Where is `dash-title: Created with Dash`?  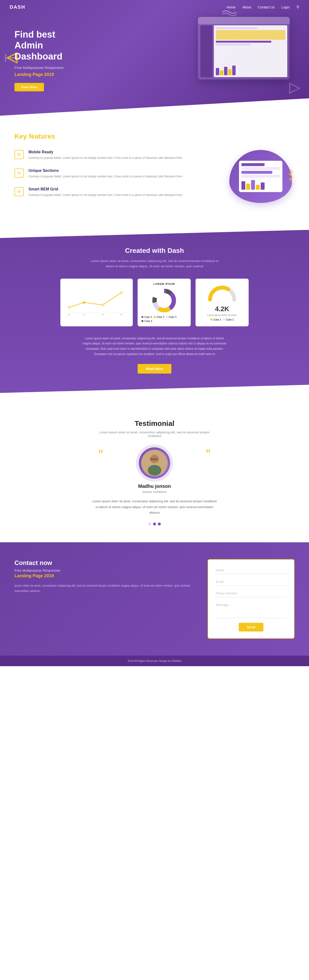
dash-title: Created with Dash is located at coordinates (155, 251).